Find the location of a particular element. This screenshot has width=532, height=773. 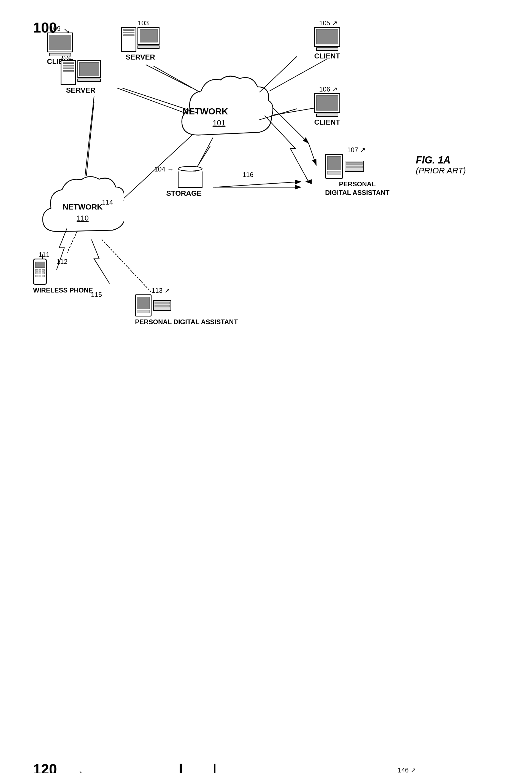

server-left-monitor is located at coordinates (89, 71).